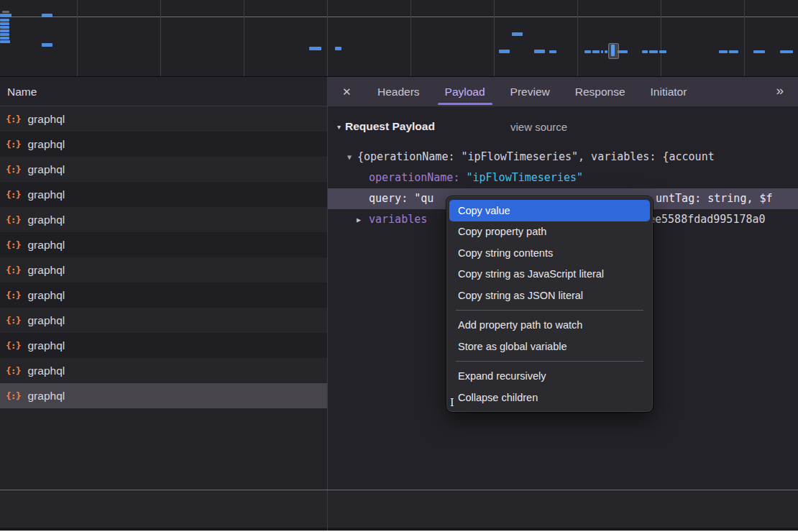 This screenshot has width=798, height=532. Describe the element at coordinates (779, 91) in the screenshot. I see `more-tabs-icon: »` at that location.